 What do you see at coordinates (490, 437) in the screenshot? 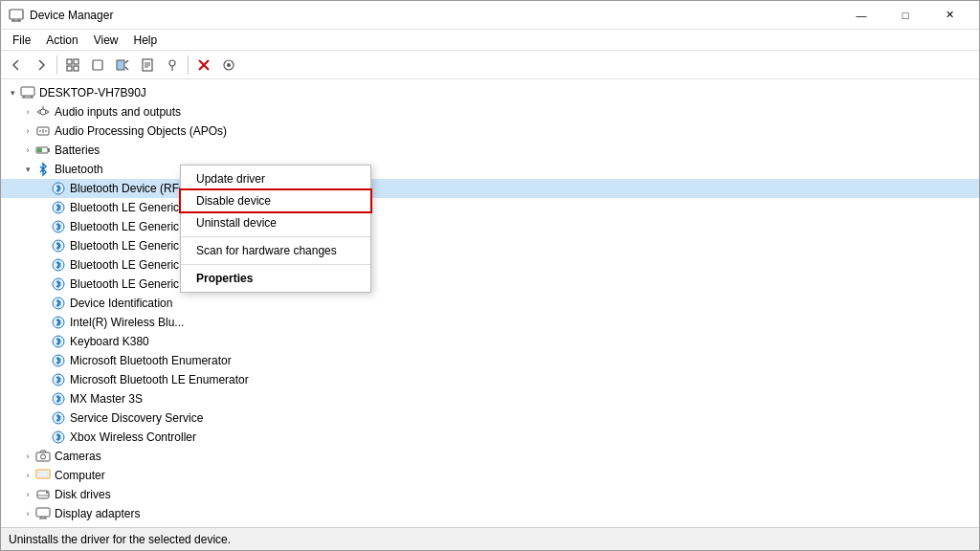
I see `tree-bt-xbox: › Xbox Wireless Controller` at bounding box center [490, 437].